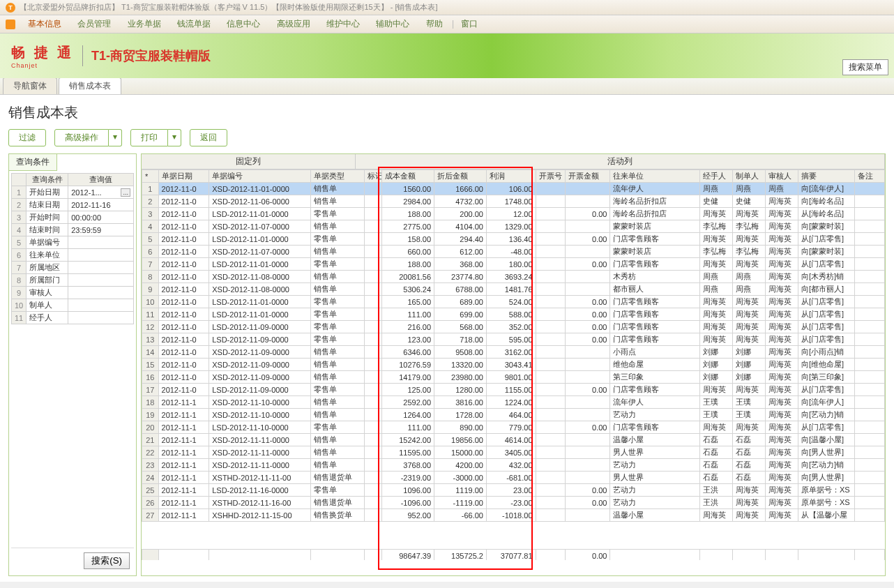 The image size is (894, 588). I want to click on tab-sales-cost: 销售成本表, so click(90, 86).